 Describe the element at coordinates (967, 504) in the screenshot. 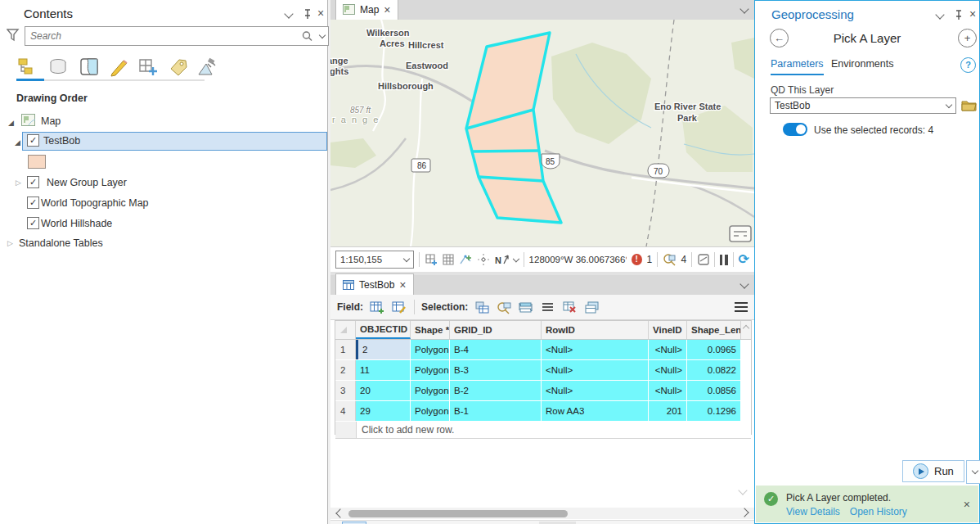

I see `notification-close-icon: ×` at that location.